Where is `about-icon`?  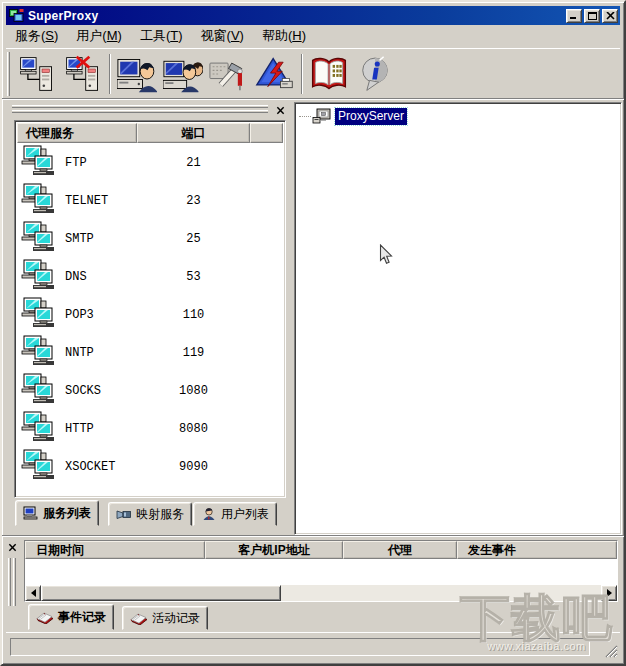 about-icon is located at coordinates (375, 74).